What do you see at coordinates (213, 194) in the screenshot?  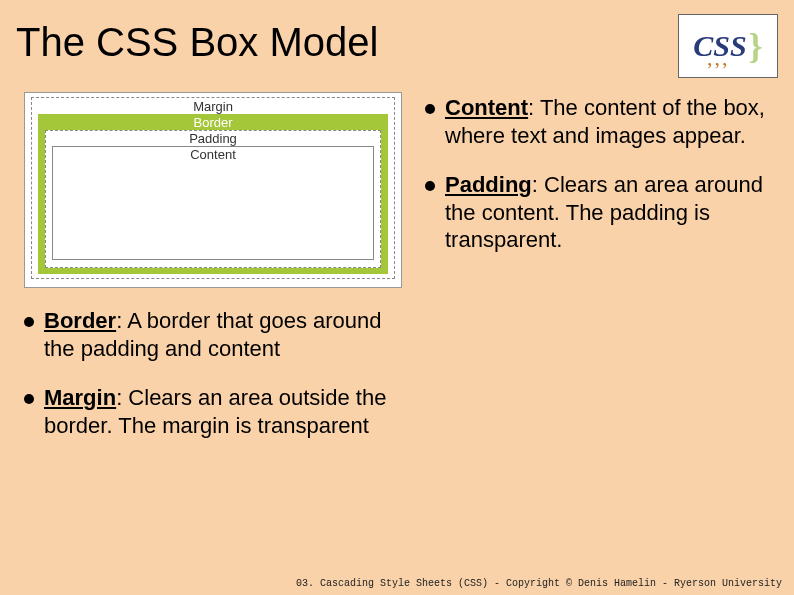 I see `diagram-border-box: Border Padding Content` at bounding box center [213, 194].